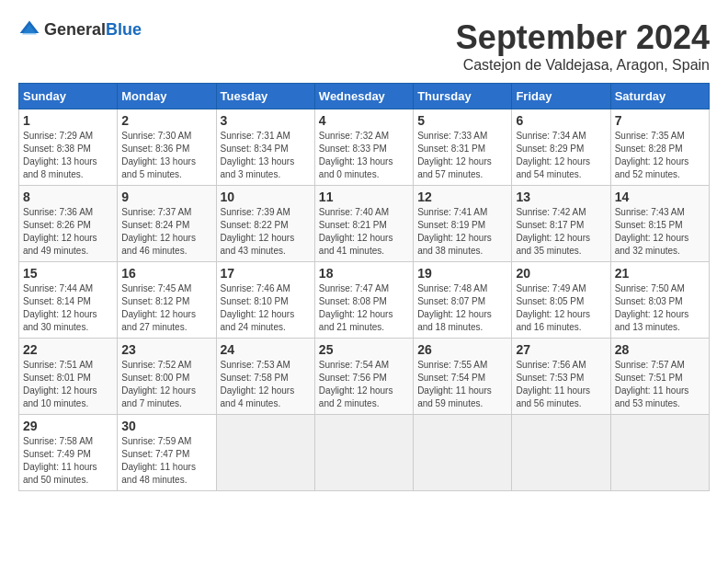 This screenshot has width=728, height=563. What do you see at coordinates (653, 307) in the screenshot?
I see `day-detail: Sunrise: 7:50 AMSunset: 8:03 PMDaylight:…` at bounding box center [653, 307].